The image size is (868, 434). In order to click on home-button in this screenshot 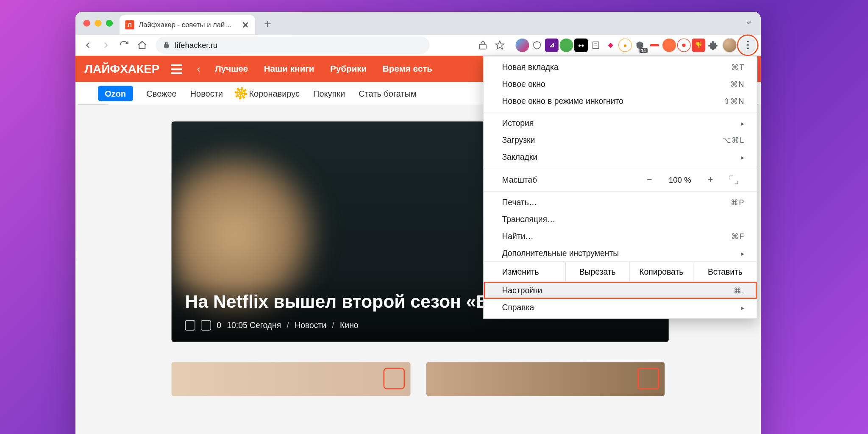, I will do `click(142, 45)`.